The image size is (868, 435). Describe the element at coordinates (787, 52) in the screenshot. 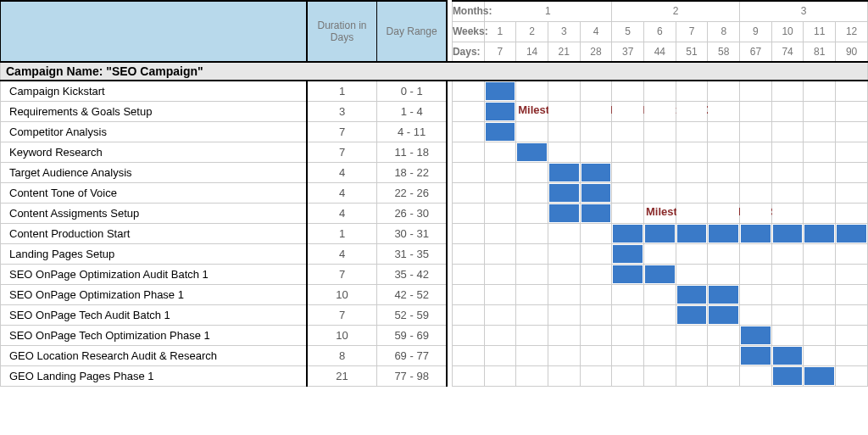

I see `day-cell: 74` at that location.